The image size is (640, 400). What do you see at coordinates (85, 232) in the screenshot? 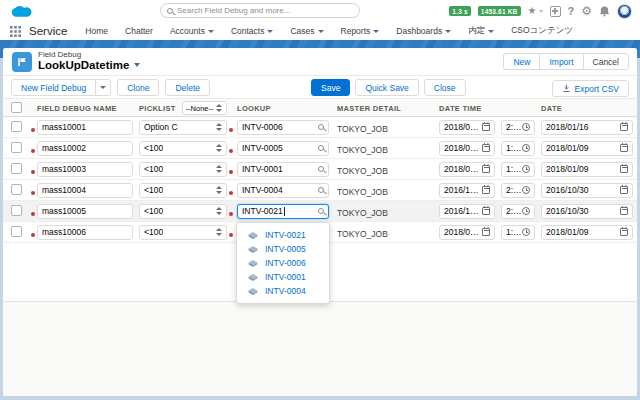
I see `field-debug-name-input: mass10006` at bounding box center [85, 232].